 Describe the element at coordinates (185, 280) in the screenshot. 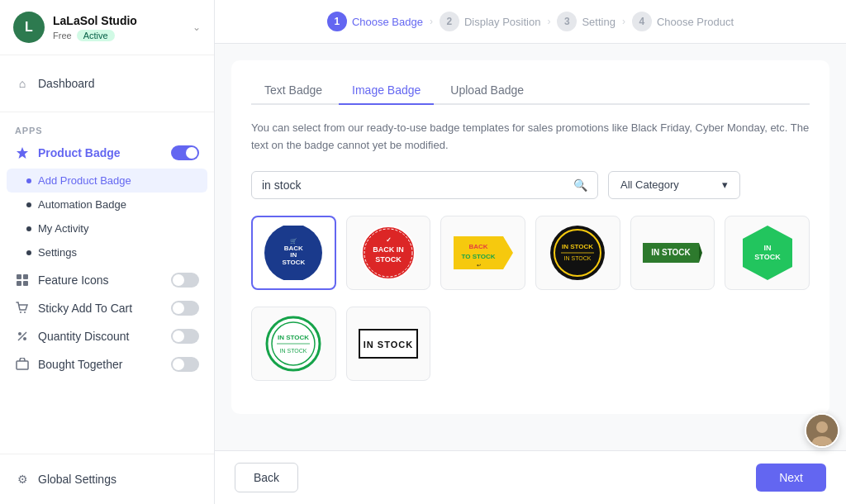

I see `feature-icons-toggle` at that location.